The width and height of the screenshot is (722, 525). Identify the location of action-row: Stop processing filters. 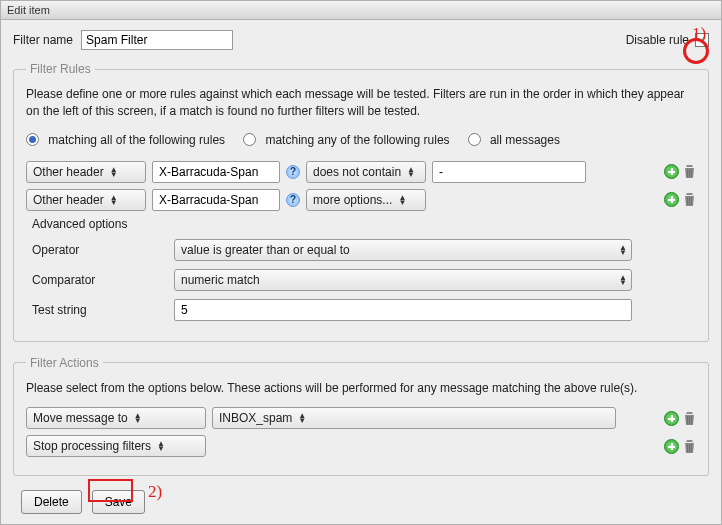
(361, 446).